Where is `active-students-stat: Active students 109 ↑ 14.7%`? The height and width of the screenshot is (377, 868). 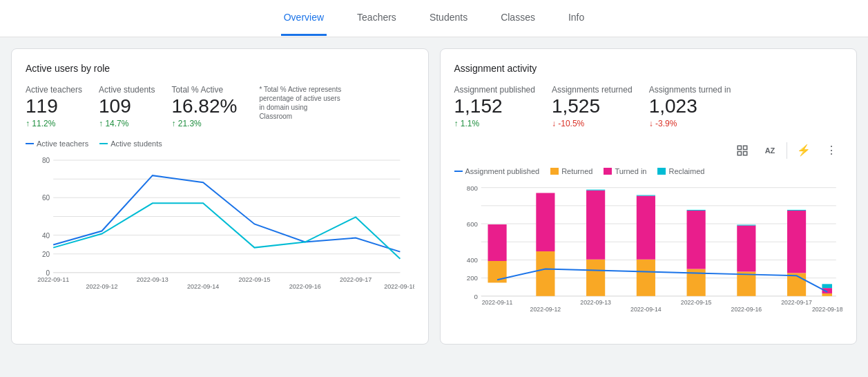
active-students-stat: Active students 109 ↑ 14.7% is located at coordinates (127, 106).